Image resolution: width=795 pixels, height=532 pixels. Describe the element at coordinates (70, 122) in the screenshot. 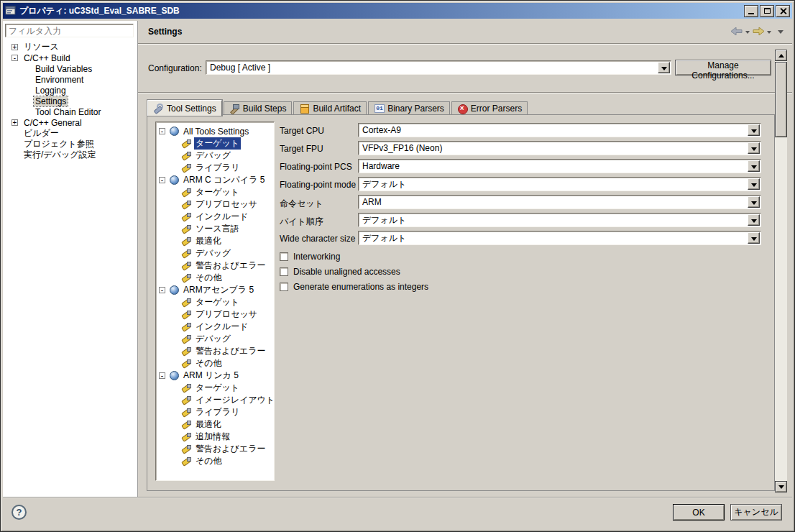

I see `sidebar-tree-item: +C/C++ General` at that location.